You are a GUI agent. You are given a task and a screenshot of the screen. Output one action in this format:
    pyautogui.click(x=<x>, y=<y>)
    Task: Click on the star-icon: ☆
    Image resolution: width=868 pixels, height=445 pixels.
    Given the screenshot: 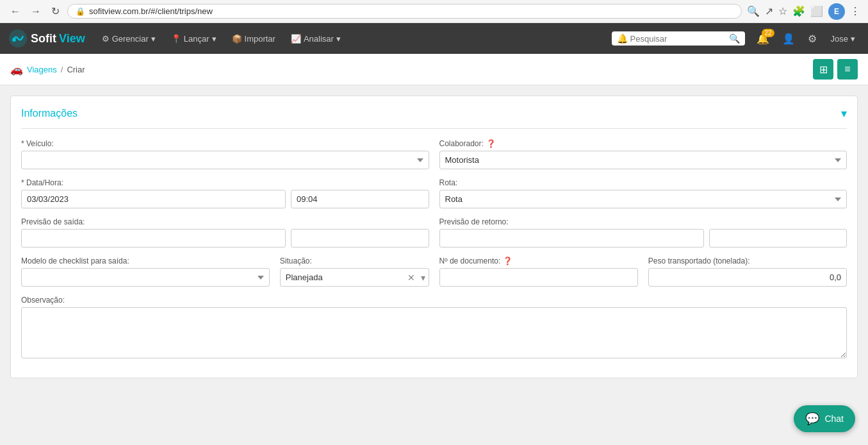 What is the action you would take?
    pyautogui.click(x=783, y=12)
    